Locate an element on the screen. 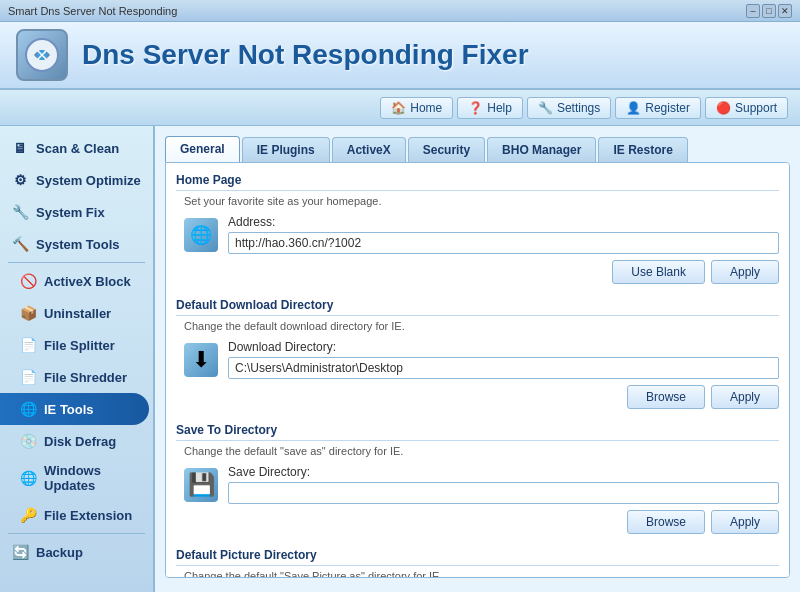  app-logo-icon is located at coordinates (42, 55).